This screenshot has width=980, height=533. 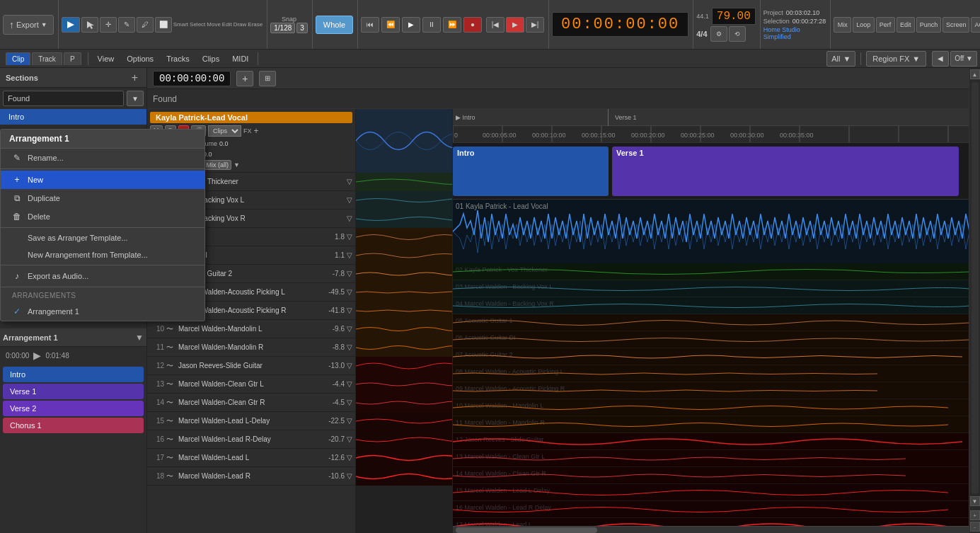 What do you see at coordinates (964, 59) in the screenshot?
I see `off-dropdown-button: Off ▼` at bounding box center [964, 59].